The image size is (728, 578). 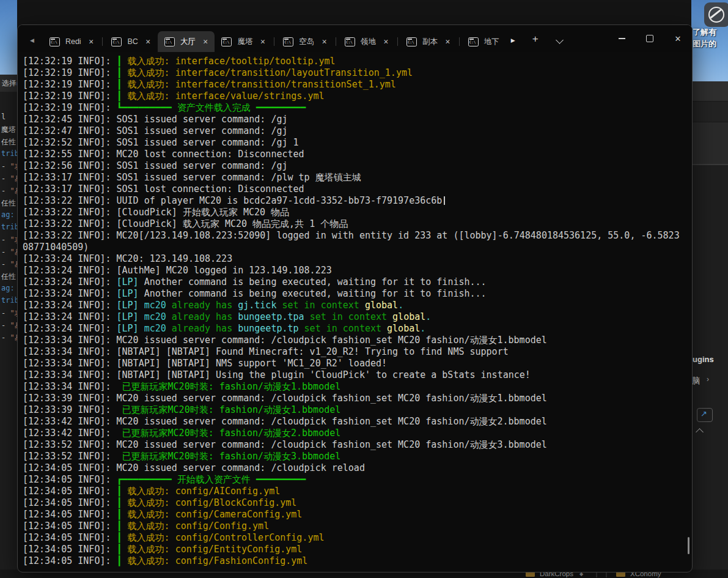 I want to click on minimize-button, so click(x=622, y=39).